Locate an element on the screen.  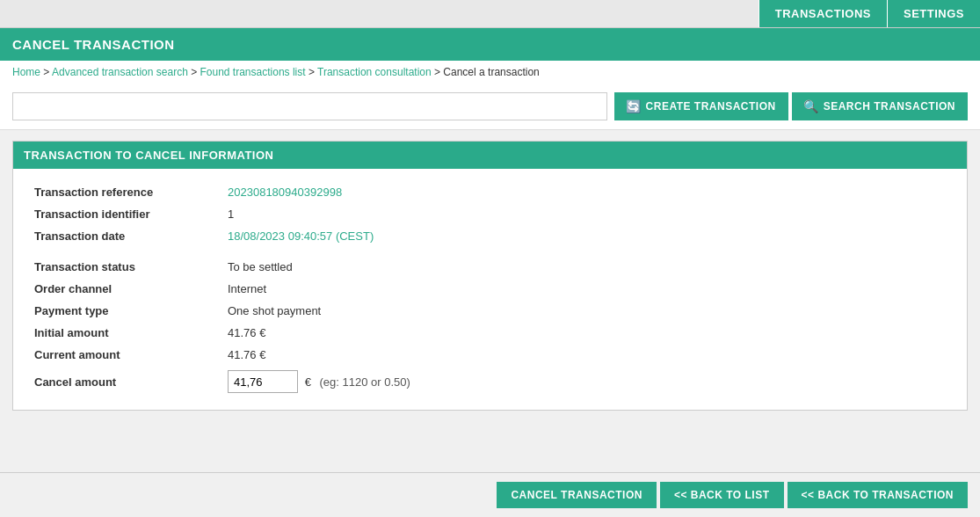
cancel-amount-row: Cancel amount € (eg: 1120 or 0.50) is located at coordinates (490, 382).